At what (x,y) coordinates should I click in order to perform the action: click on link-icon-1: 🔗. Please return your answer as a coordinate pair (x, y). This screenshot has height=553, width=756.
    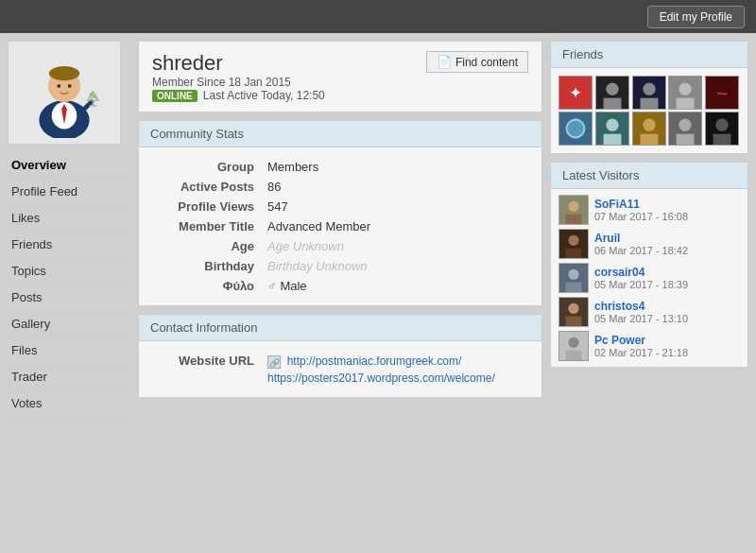
    Looking at the image, I should click on (274, 362).